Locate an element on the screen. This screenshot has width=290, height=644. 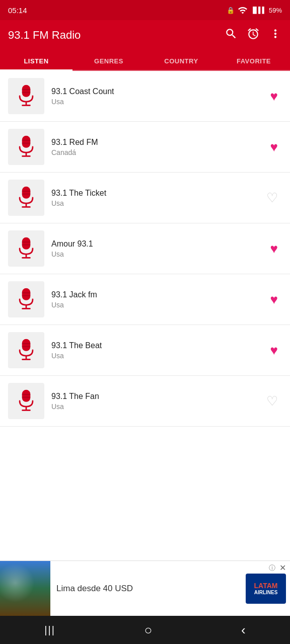
station-name: 93.1 The Ticket is located at coordinates (157, 193).